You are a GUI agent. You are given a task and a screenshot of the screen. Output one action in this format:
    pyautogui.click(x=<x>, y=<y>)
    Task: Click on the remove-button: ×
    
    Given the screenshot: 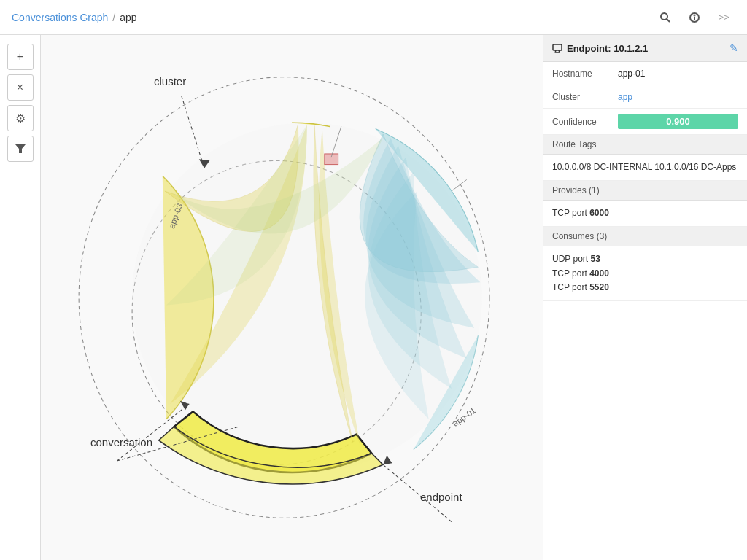 What is the action you would take?
    pyautogui.click(x=20, y=88)
    